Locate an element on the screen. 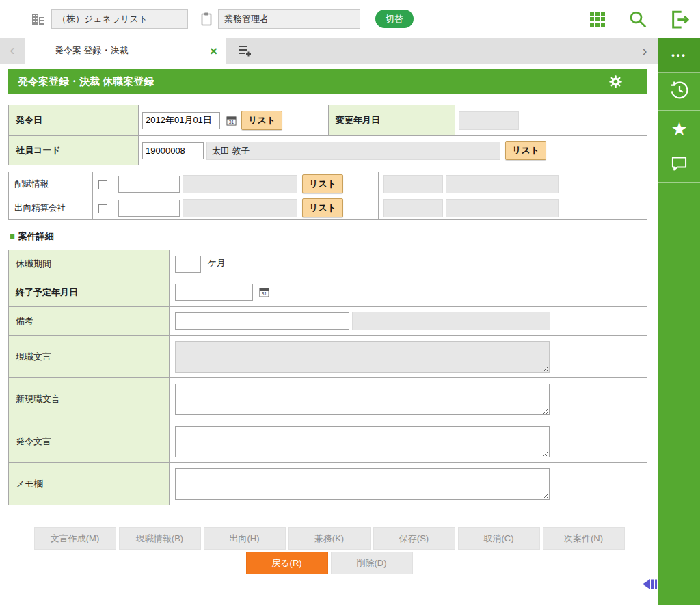  add-tab-icon is located at coordinates (245, 51).